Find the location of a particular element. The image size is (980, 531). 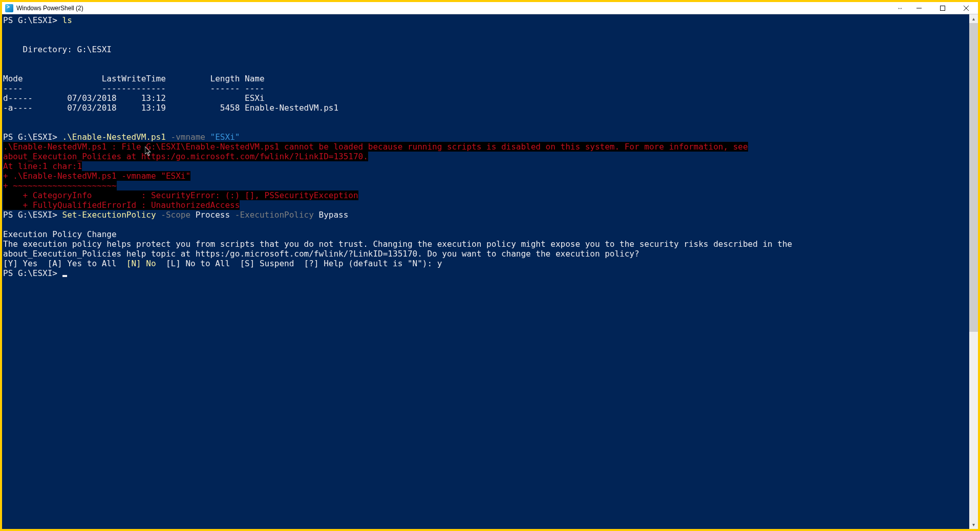

policy-heading: Execution Policy Change is located at coordinates (60, 235).